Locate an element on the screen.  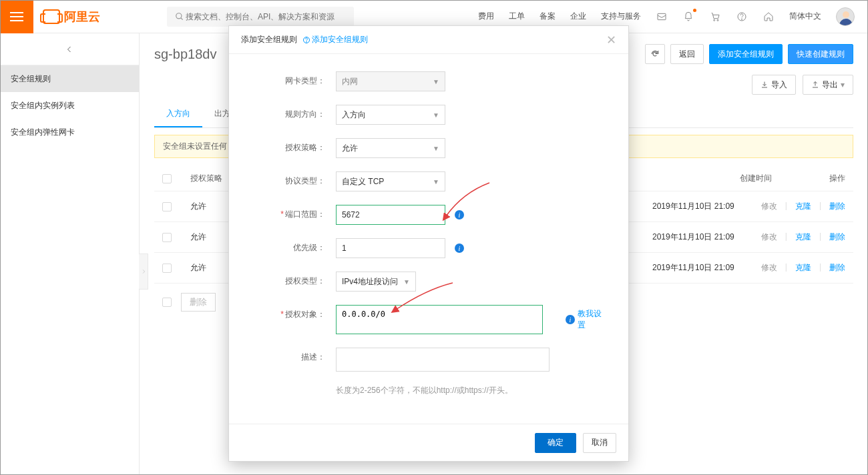
help-icon is located at coordinates (742, 17).